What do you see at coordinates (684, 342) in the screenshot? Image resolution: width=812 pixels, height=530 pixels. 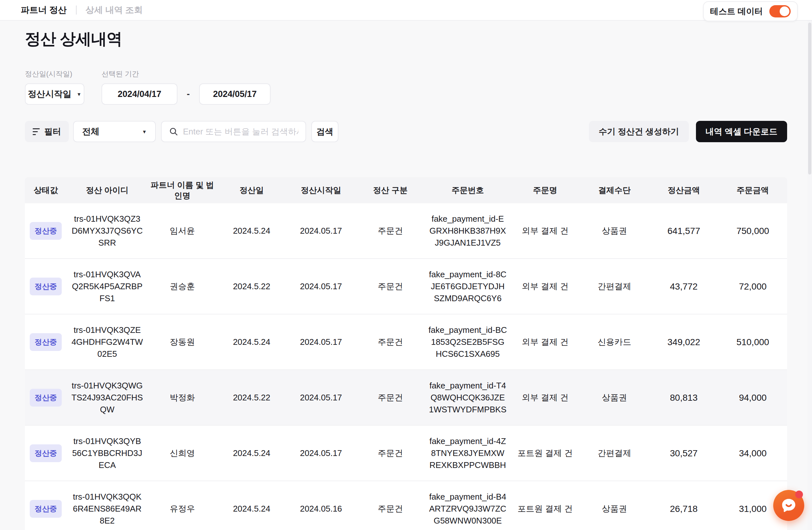 I see `cell-settlement-amount: 349,022` at bounding box center [684, 342].